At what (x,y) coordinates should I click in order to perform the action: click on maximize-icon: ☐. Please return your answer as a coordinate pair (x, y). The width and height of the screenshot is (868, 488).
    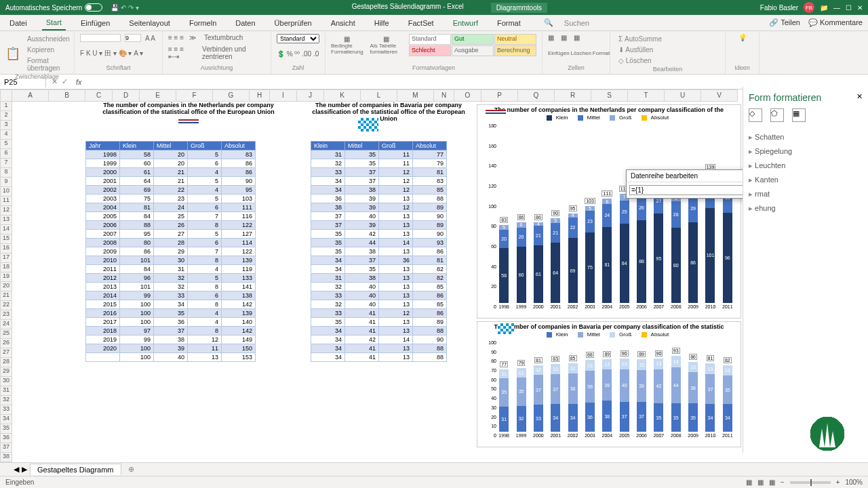
    Looking at the image, I should click on (849, 8).